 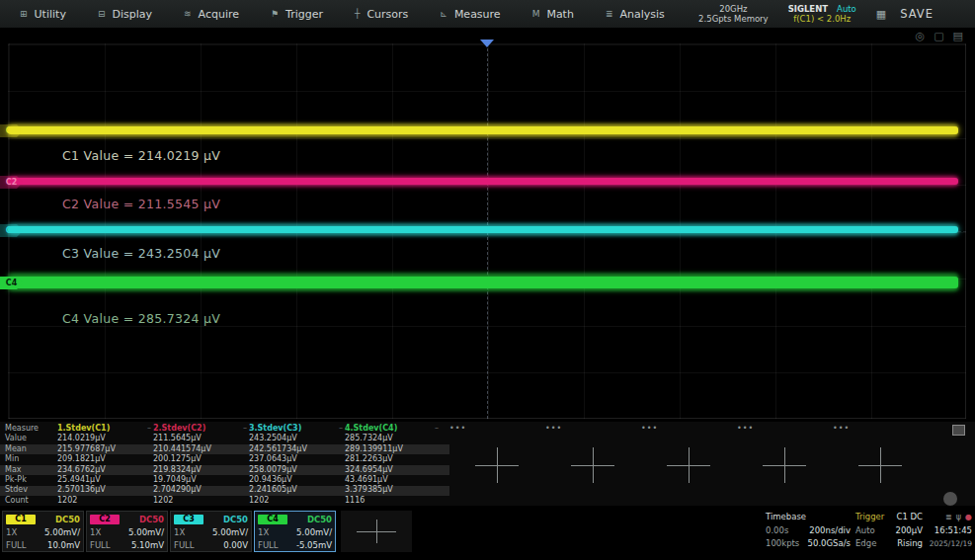 I want to click on measure-row-labels: MeasureValue MeanMin MaxPk-Pk StdevCount, so click(x=22, y=464).